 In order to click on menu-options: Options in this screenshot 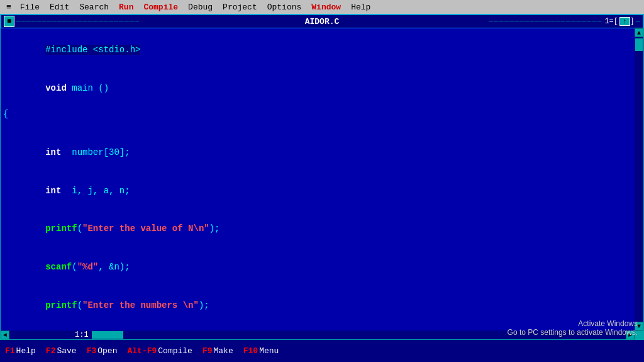, I will do `click(284, 8)`.